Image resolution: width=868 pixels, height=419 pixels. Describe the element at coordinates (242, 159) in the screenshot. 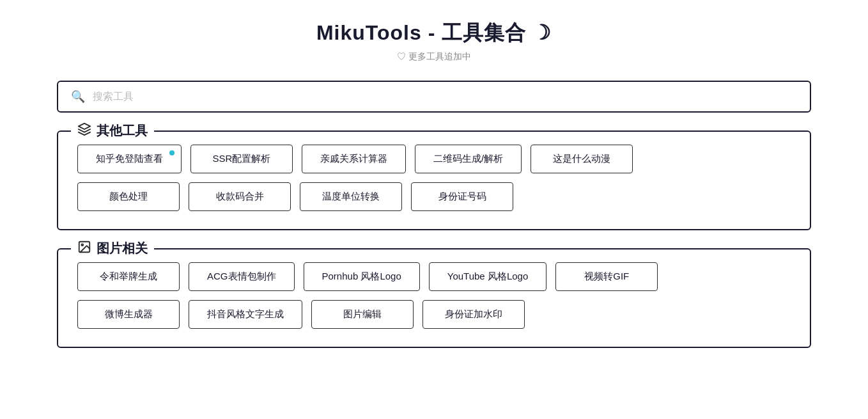

I see `tool-btn-SSR配置解析: SSR配置解析` at that location.